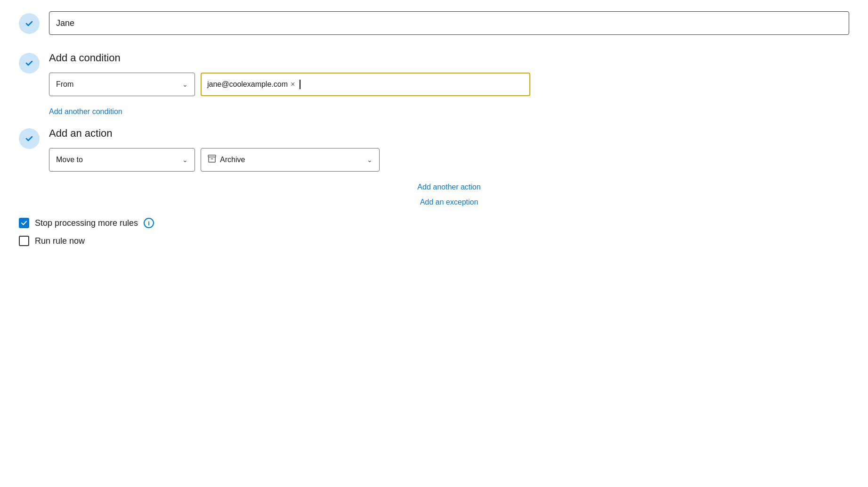  Describe the element at coordinates (449, 85) in the screenshot. I see `condition-content: Add a condition From ⌄ jane@coolexample.…` at that location.